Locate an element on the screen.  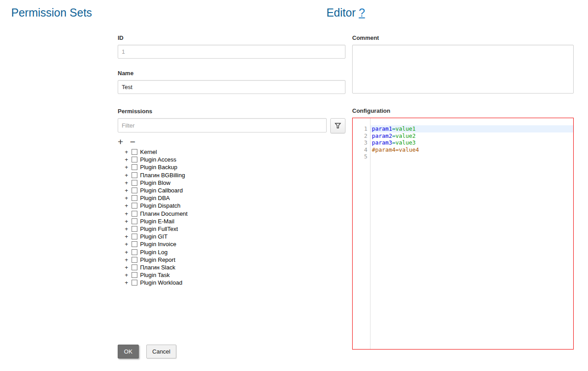
tree-row: + Plugin E-Mail is located at coordinates (232, 221).